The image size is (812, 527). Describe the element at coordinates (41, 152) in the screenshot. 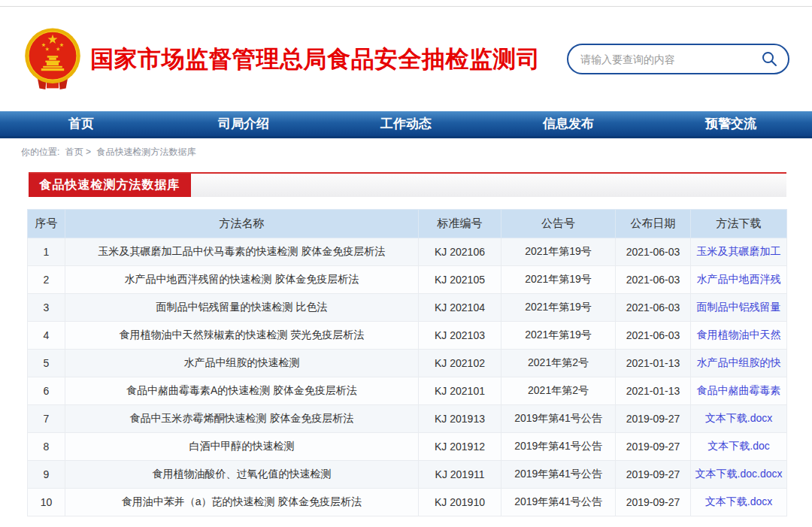

I see `breadcrumb-prefix: 你的位置:` at that location.